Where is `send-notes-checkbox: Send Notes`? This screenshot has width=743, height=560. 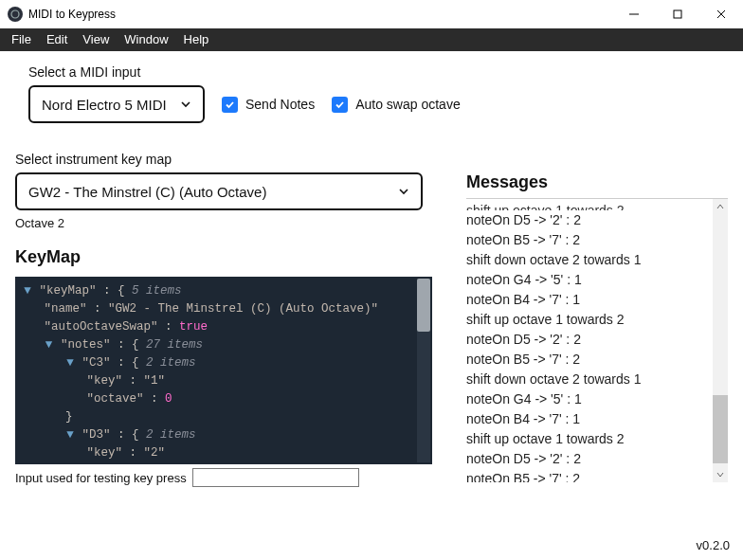 send-notes-checkbox: Send Notes is located at coordinates (268, 104).